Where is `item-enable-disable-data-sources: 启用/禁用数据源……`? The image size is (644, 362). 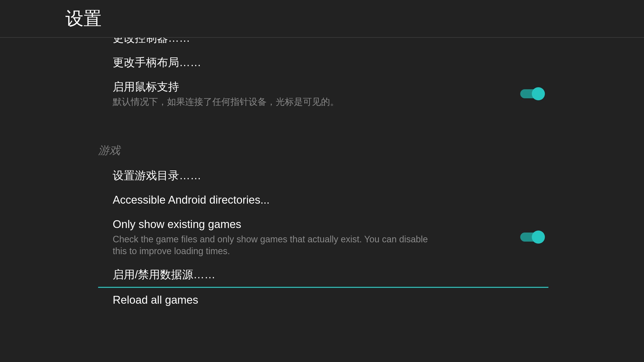
item-enable-disable-data-sources: 启用/禁用数据源…… is located at coordinates (323, 275).